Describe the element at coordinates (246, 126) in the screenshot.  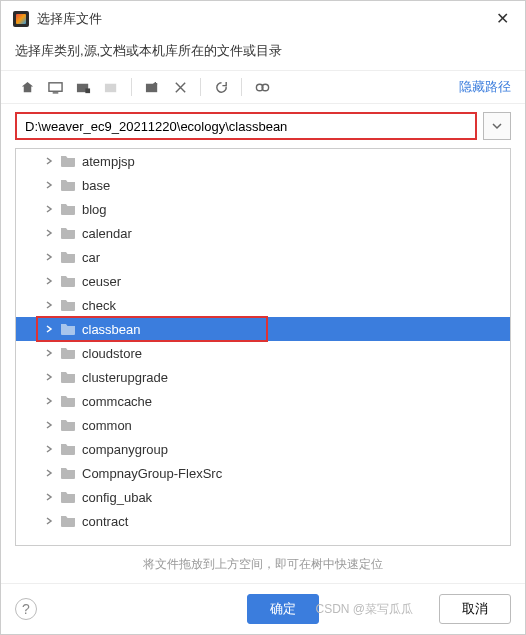
I see `path-input` at that location.